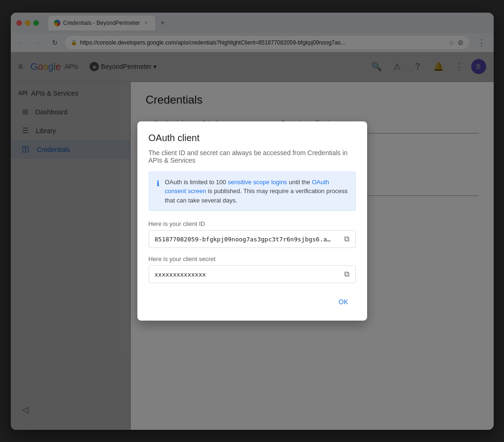 This screenshot has height=442, width=504. What do you see at coordinates (252, 269) in the screenshot?
I see `client-secret-group: Here is your client secret ⧉` at bounding box center [252, 269].